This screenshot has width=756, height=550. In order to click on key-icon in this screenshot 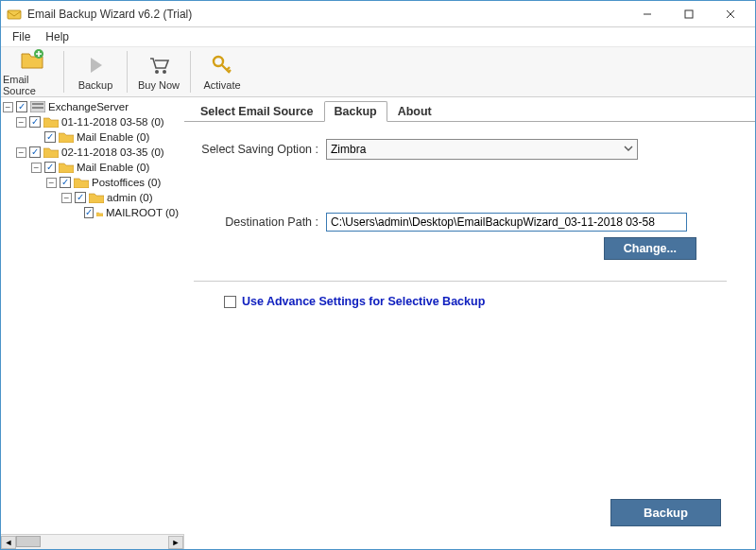, I will do `click(222, 65)`.